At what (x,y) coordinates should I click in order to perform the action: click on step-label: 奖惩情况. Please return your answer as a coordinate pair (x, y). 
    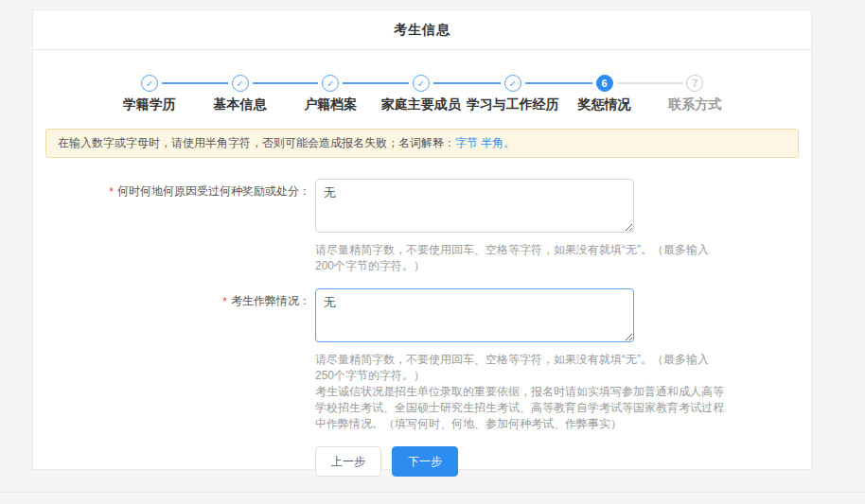
    Looking at the image, I should click on (605, 105).